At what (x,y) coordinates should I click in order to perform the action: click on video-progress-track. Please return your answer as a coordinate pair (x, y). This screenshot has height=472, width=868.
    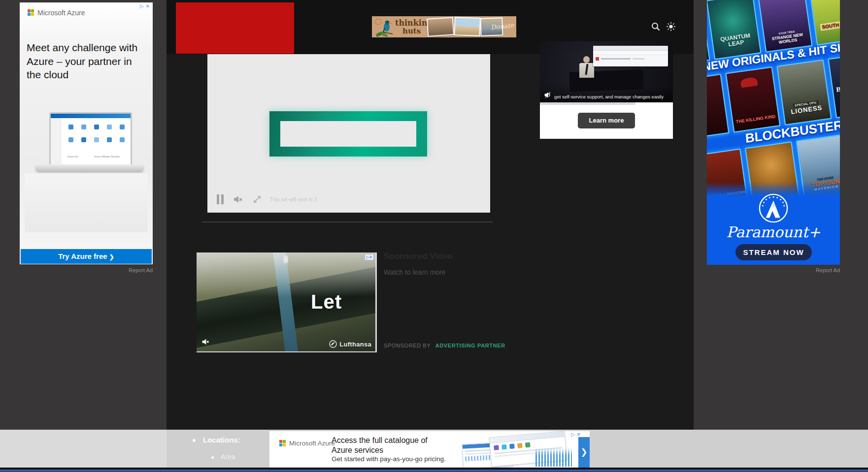
    Looking at the image, I should click on (606, 103).